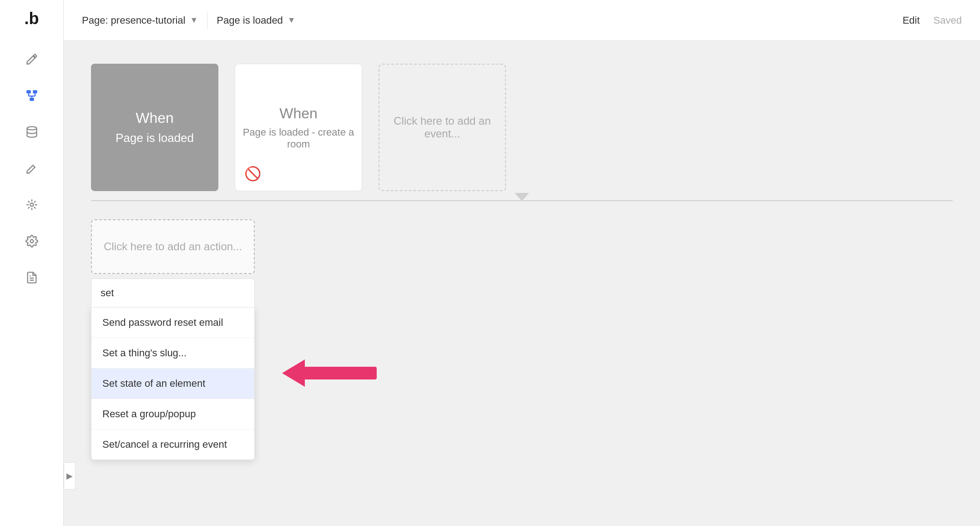  I want to click on dropdown-item-set-slug: Set a thing's slug..., so click(173, 353).